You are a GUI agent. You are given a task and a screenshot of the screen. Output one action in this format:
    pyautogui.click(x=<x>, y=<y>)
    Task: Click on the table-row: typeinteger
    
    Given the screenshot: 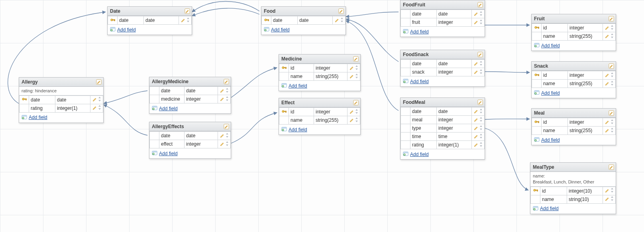 What is the action you would take?
    pyautogui.click(x=443, y=128)
    